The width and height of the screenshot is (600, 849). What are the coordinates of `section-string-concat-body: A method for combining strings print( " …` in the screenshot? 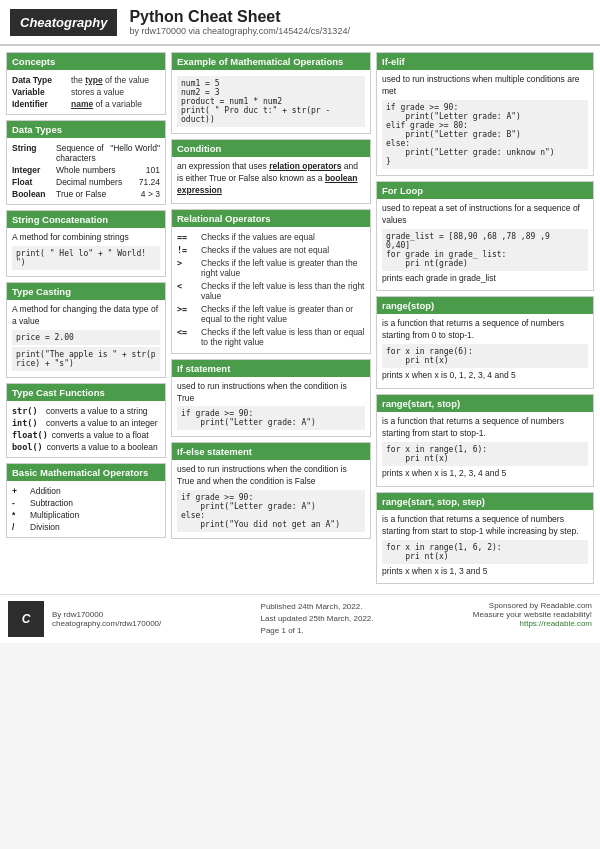 It's located at (86, 252).